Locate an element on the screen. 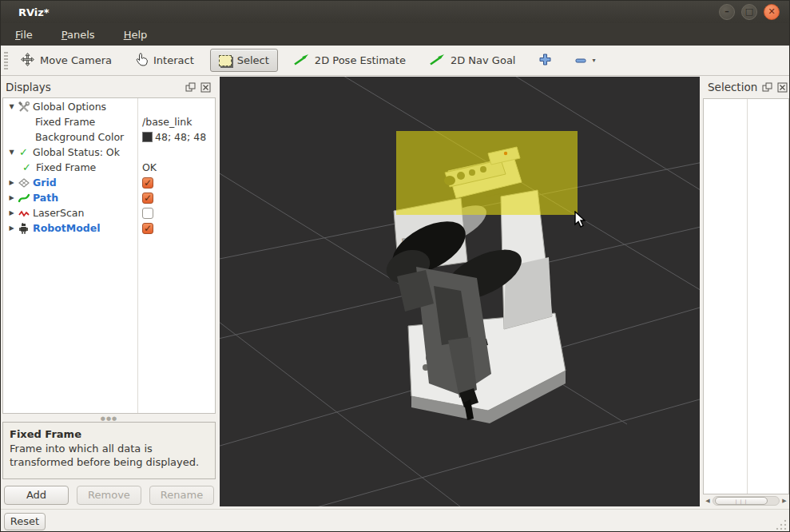 The height and width of the screenshot is (532, 790). maximize-button: □ is located at coordinates (749, 12).